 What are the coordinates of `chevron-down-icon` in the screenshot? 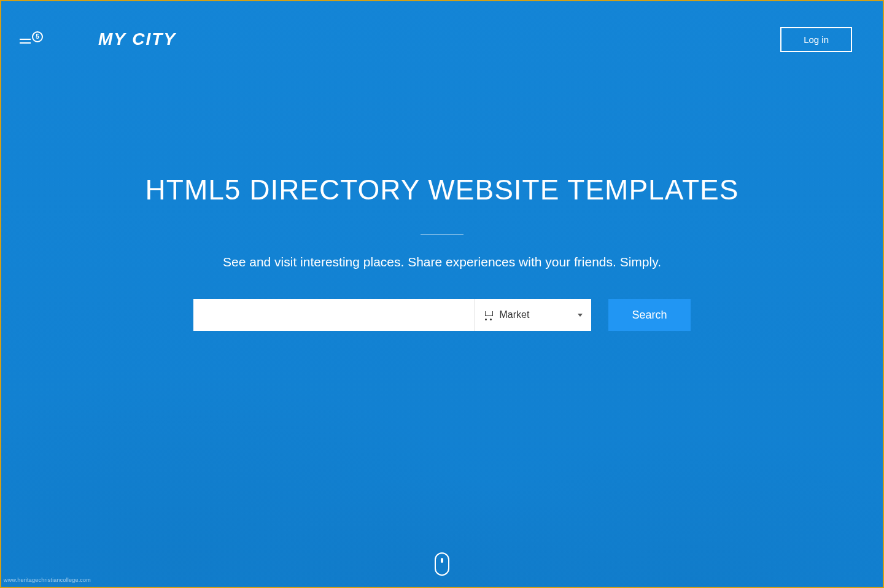 It's located at (580, 315).